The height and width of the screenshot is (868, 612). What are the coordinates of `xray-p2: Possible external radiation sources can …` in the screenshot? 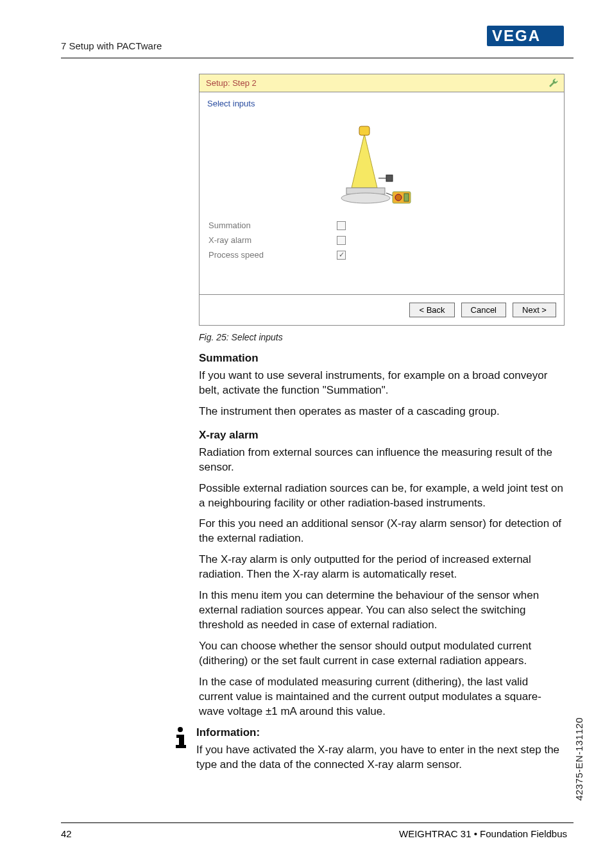 It's located at (382, 496).